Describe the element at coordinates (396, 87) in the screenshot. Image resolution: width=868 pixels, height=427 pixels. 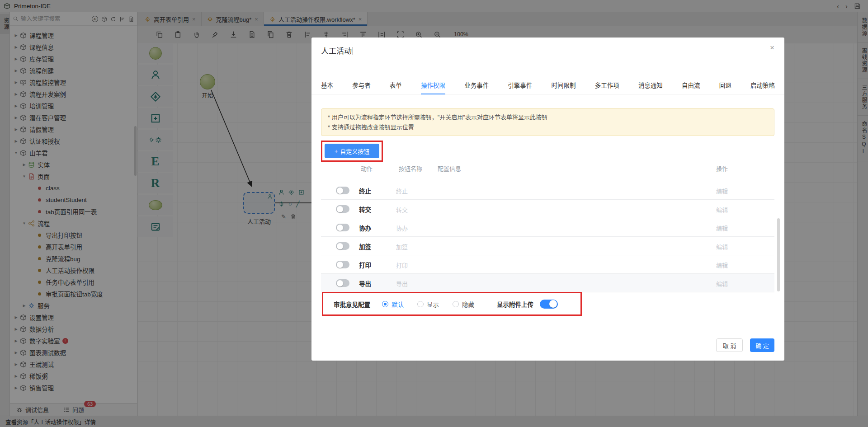
I see `dialog-tab-表单: 表单` at that location.